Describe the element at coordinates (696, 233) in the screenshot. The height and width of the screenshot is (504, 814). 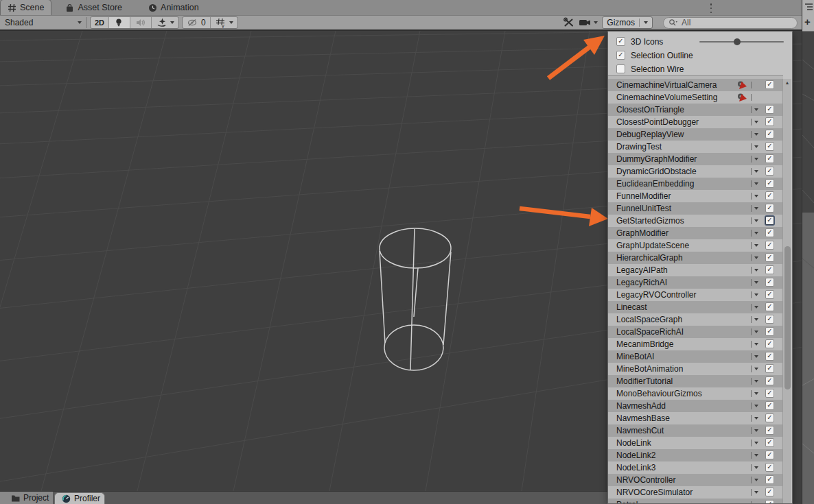
I see `gizmo-script-row: GraphModifier ✓` at that location.